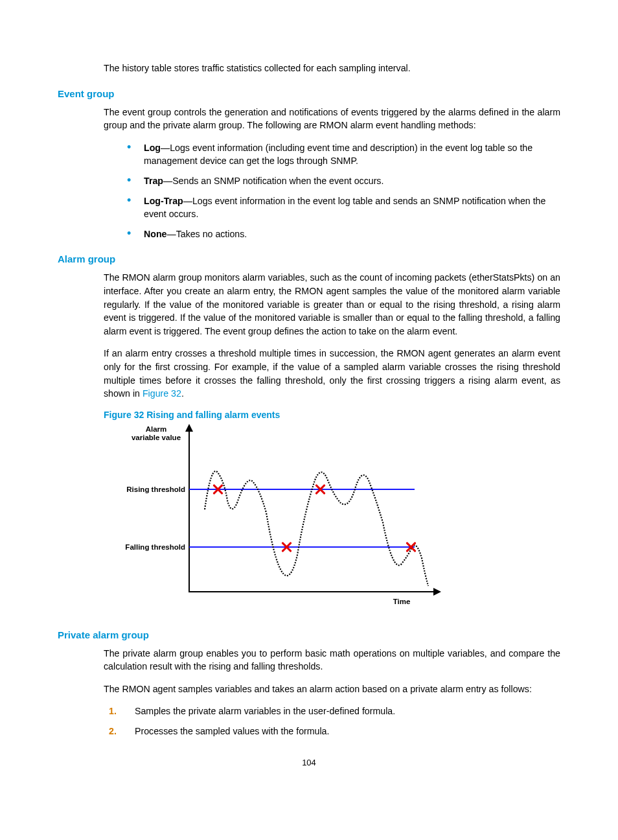  I want to click on heading-event-group: Event group, so click(309, 93).